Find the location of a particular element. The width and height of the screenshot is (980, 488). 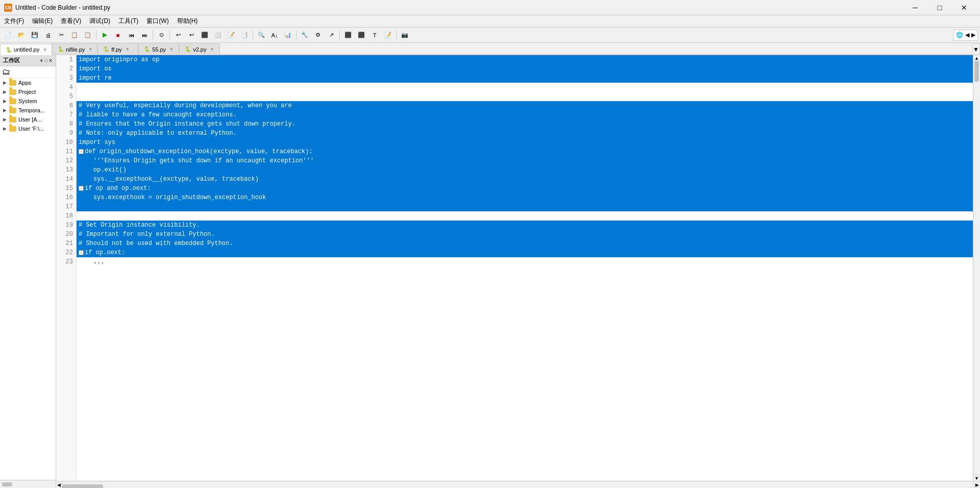

sidebar-item-usera: ▶User [A... is located at coordinates (28, 119).